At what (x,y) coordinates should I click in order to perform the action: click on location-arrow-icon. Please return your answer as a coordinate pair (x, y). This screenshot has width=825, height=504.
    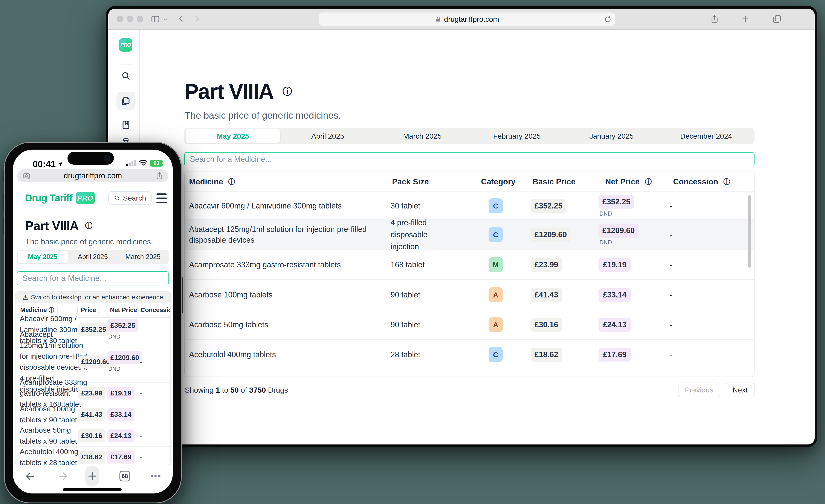
    Looking at the image, I should click on (60, 164).